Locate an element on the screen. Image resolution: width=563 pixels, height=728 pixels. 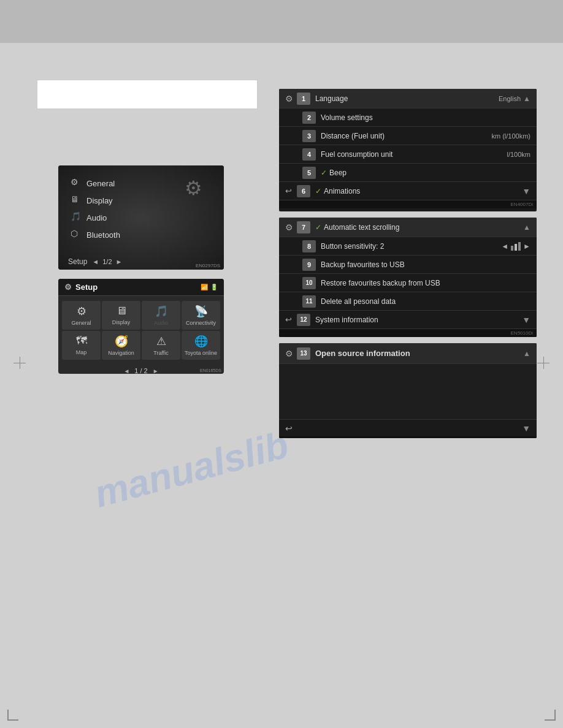
row-open-source-title: ⚙ 13 Open source information ▲ is located at coordinates (408, 354).